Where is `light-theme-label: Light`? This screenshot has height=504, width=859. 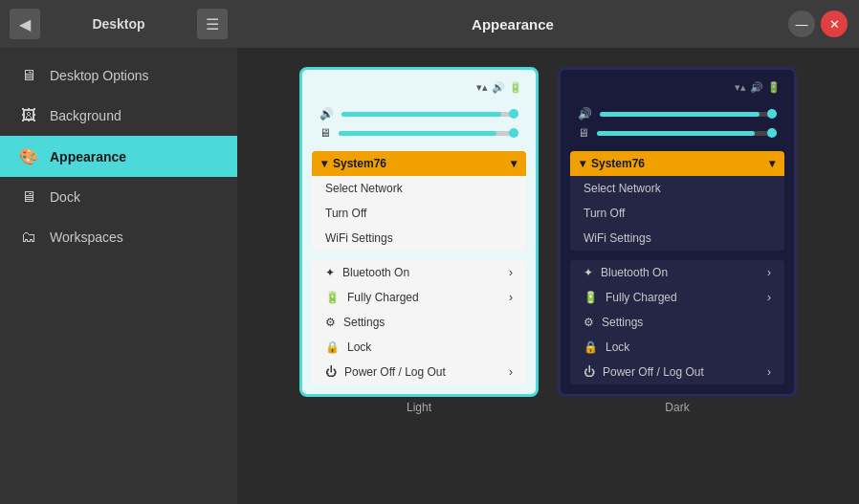 light-theme-label: Light is located at coordinates (419, 407).